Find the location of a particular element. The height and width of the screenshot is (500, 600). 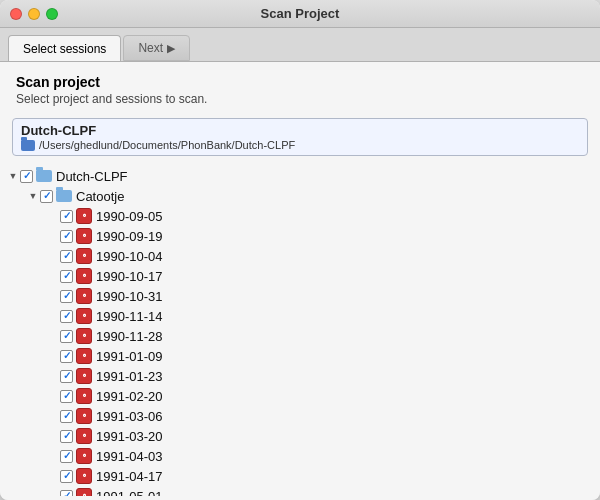

checkbox-s10: ✓ is located at coordinates (66, 416).